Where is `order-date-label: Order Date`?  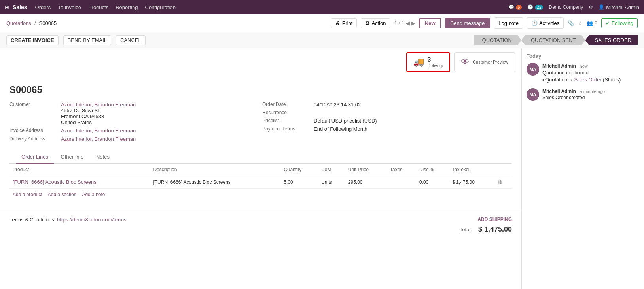
order-date-label: Order Date is located at coordinates (288, 104).